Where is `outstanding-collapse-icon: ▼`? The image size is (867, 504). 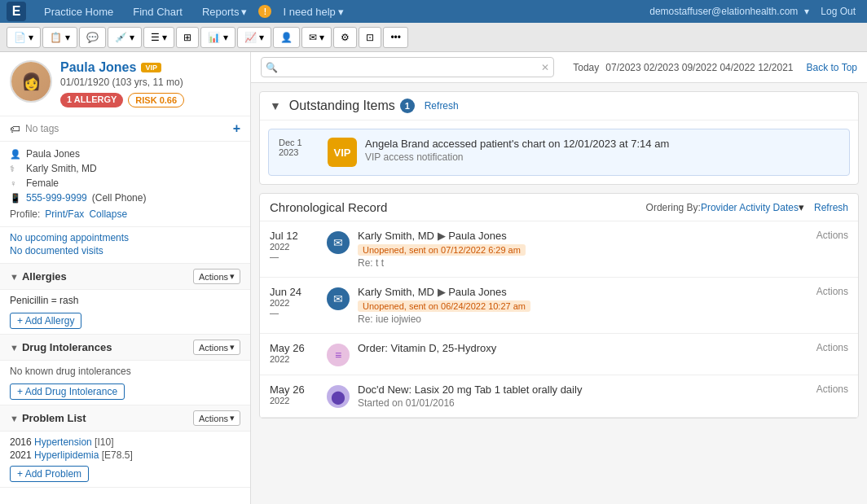
outstanding-collapse-icon: ▼ is located at coordinates (275, 106).